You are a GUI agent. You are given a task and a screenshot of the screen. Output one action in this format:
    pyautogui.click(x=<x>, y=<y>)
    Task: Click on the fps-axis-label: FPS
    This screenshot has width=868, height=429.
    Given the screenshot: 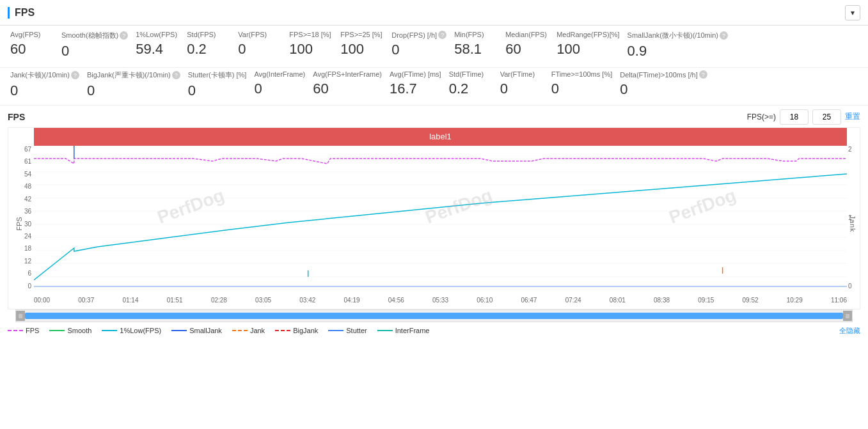 What is the action you would take?
    pyautogui.click(x=19, y=224)
    